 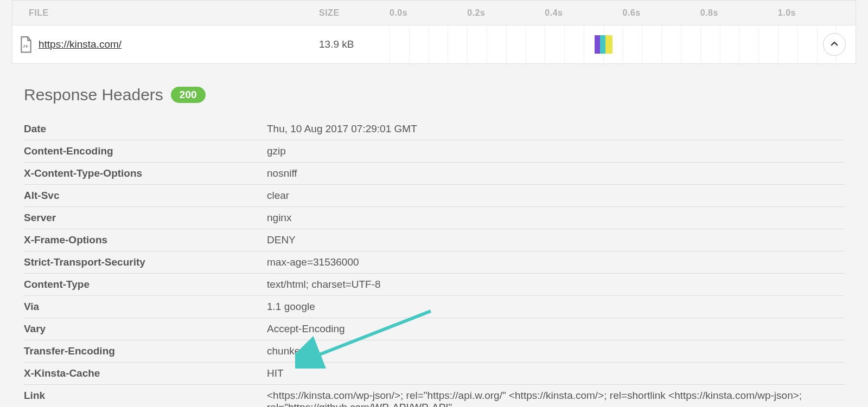 What do you see at coordinates (26, 44) in the screenshot?
I see `document-code-icon` at bounding box center [26, 44].